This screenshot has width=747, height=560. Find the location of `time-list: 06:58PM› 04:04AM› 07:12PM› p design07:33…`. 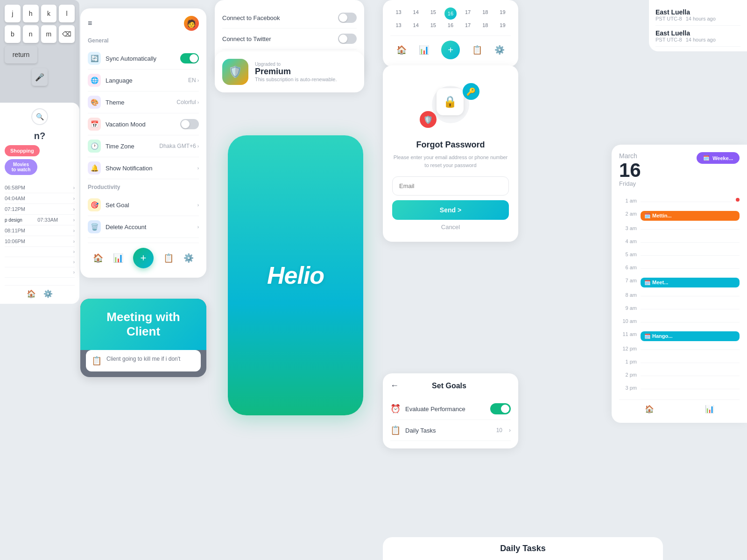

time-list: 06:58PM› 04:04AM› 07:12PM› p design07:33… is located at coordinates (40, 230).